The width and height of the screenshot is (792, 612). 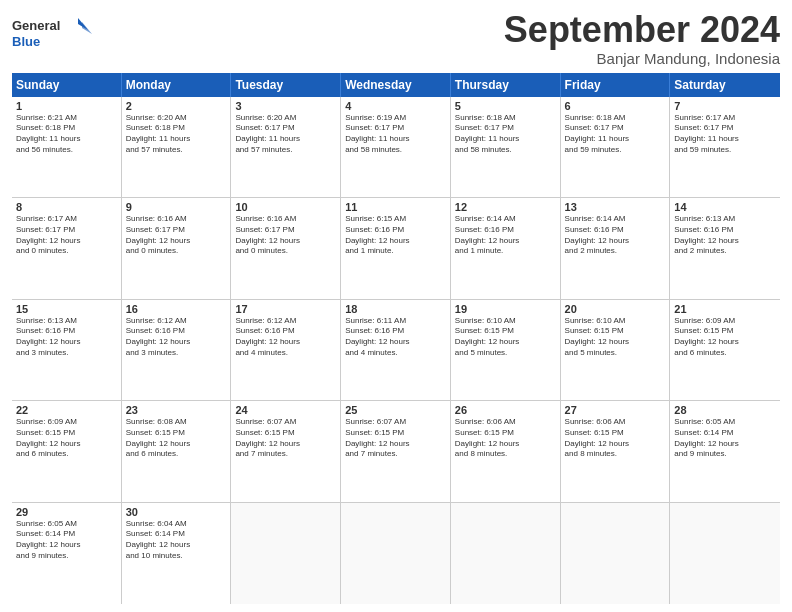 I want to click on cell-w3-d5: 19Sunrise: 6:10 AM Sunset: 6:15 PM Dayli…, so click(x=506, y=350).